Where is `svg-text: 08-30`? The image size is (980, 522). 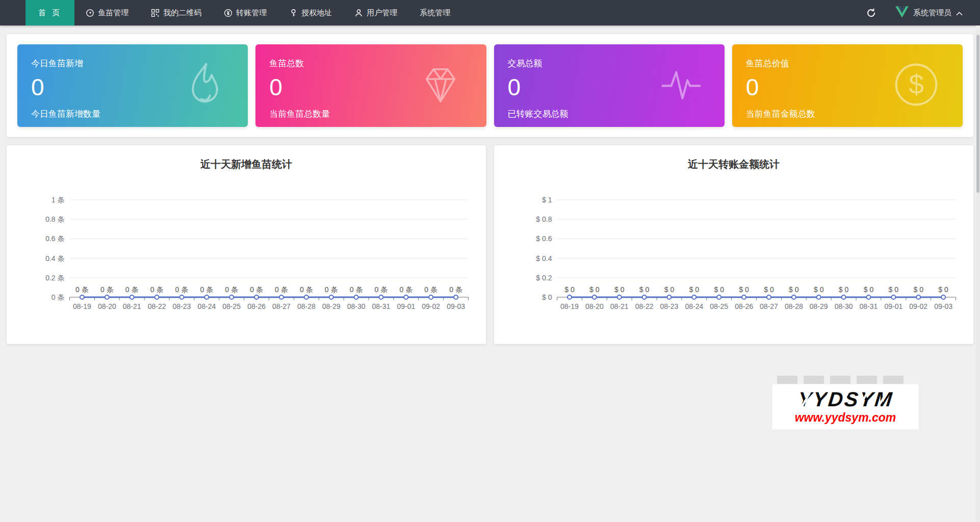 svg-text: 08-30 is located at coordinates (844, 306).